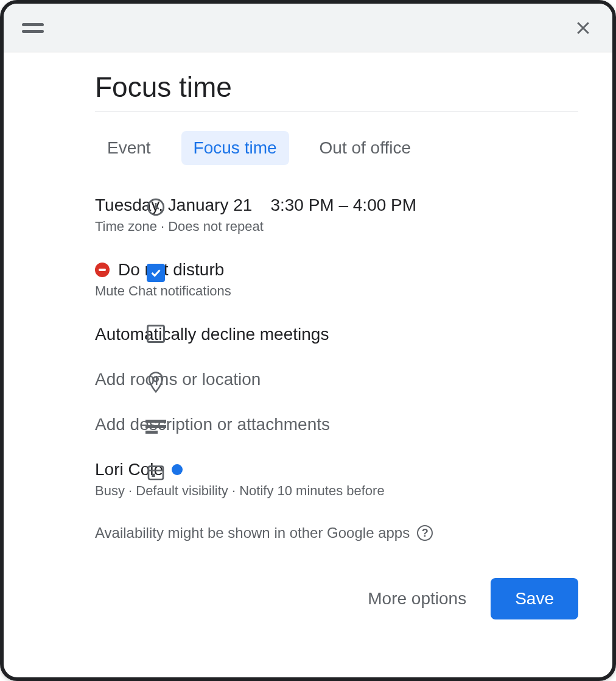  Describe the element at coordinates (129, 148) in the screenshot. I see `tab-event: Event` at that location.